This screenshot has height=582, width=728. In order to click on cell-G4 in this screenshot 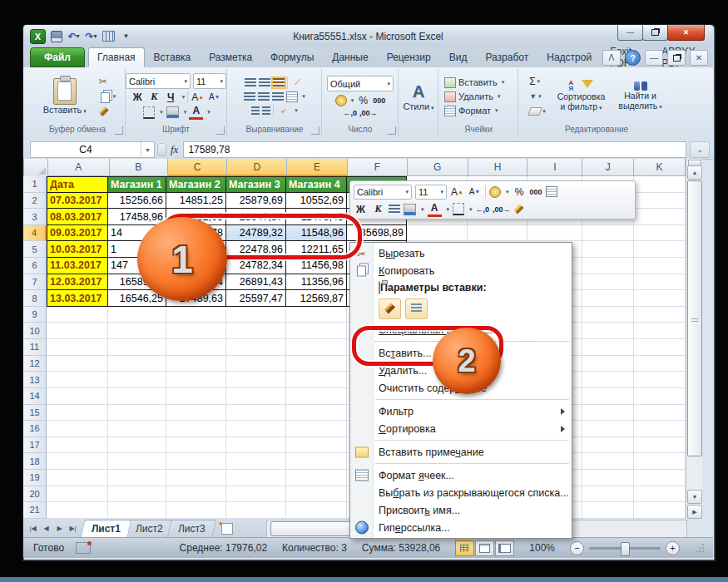, I will do `click(438, 234)`.